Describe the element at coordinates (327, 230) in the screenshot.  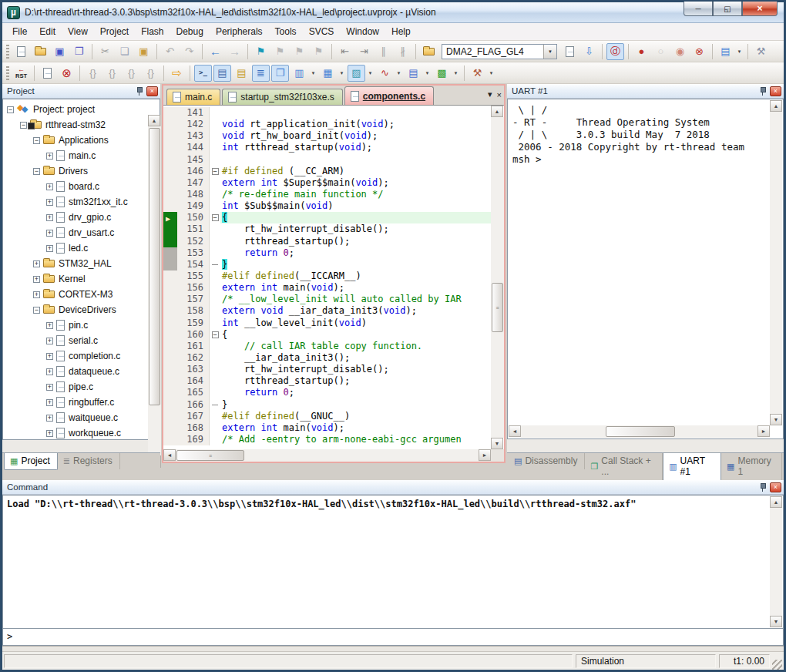
I see `code-line: 151 rt_hw_interrupt_disable();` at that location.